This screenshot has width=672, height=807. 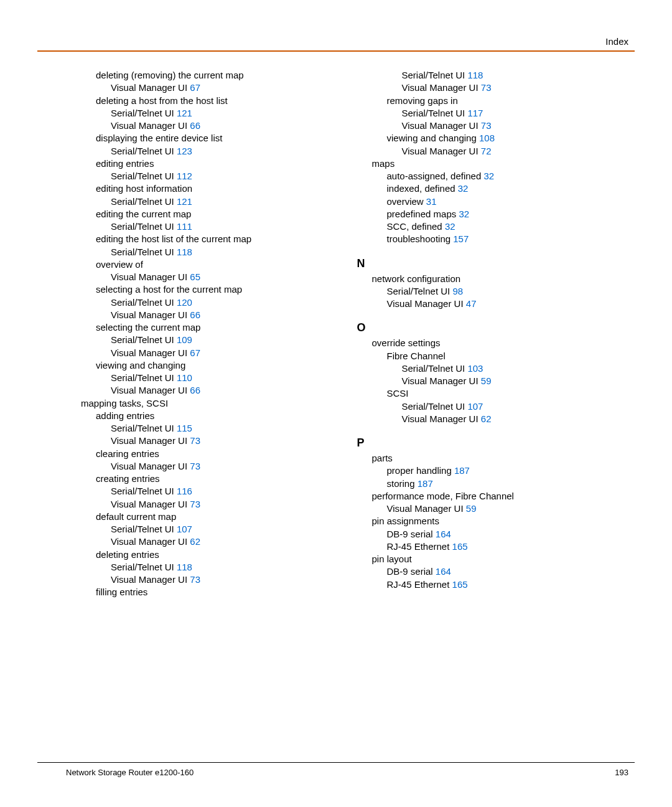 What do you see at coordinates (487, 138) in the screenshot?
I see `page-reference-link: 108` at bounding box center [487, 138].